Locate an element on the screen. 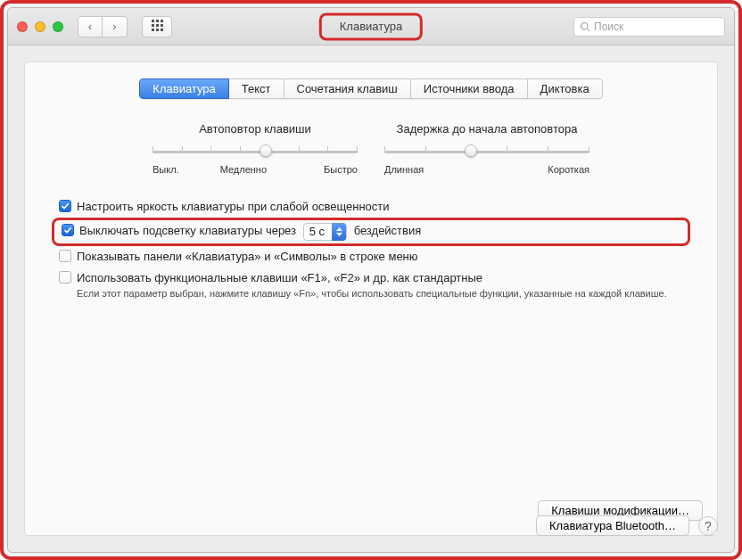 Image resolution: width=742 pixels, height=560 pixels. titlebar: ‹ › Клавиатура Поиск is located at coordinates (371, 27).